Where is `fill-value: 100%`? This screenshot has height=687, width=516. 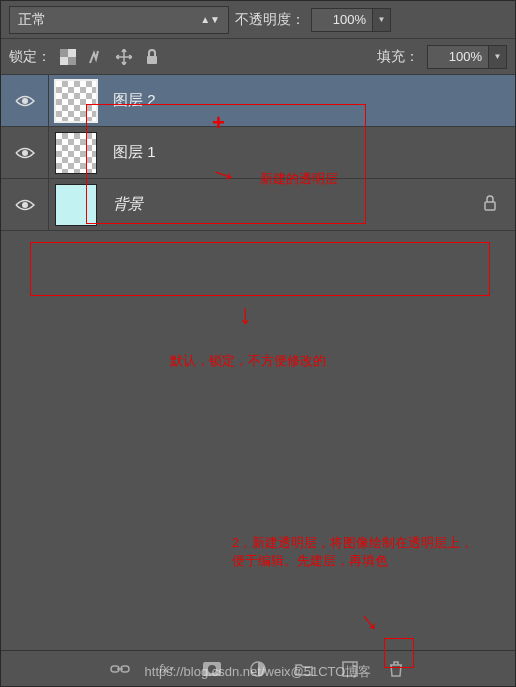 fill-value: 100% is located at coordinates (458, 57).